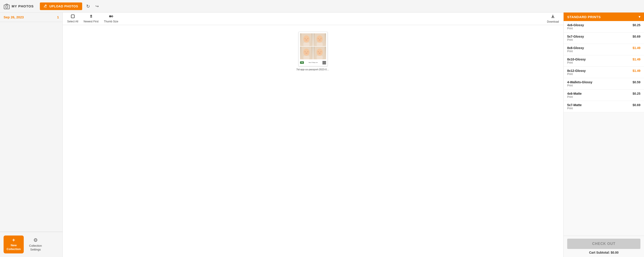  What do you see at coordinates (604, 84) in the screenshot?
I see `print-item: 4-Wallets-Glossy Print $0.59` at bounding box center [604, 84].